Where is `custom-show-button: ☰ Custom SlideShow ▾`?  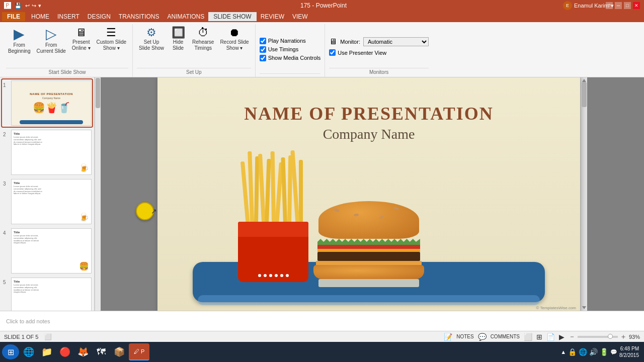 custom-show-button: ☰ Custom SlideShow ▾ is located at coordinates (112, 39).